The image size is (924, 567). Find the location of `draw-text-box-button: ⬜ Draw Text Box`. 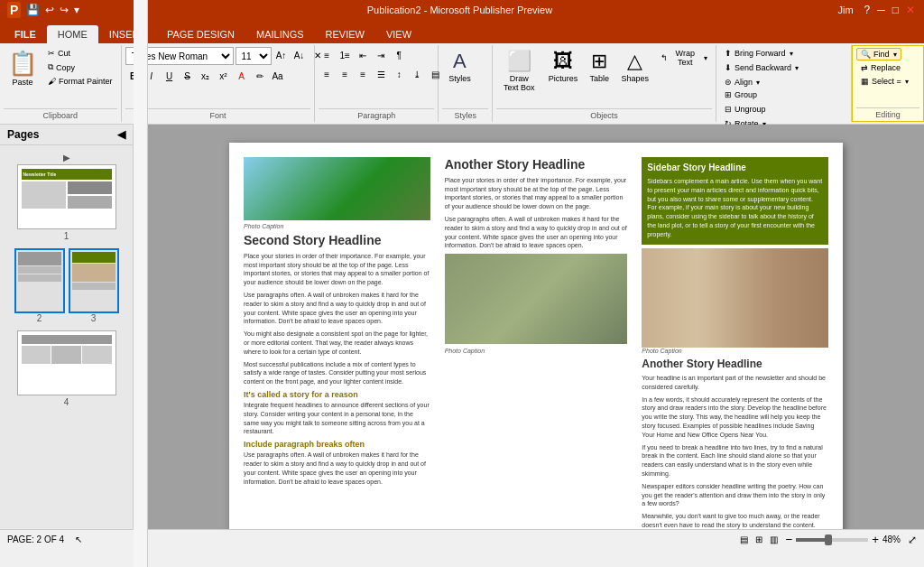

draw-text-box-button: ⬜ Draw Text Box is located at coordinates (519, 71).